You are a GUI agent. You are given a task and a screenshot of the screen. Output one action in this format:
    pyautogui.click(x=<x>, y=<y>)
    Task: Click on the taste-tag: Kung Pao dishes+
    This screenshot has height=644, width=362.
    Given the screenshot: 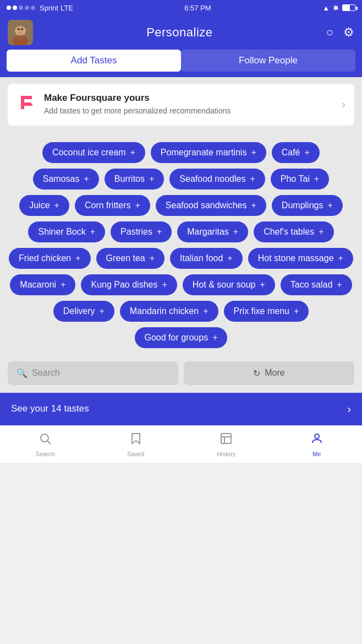 What is the action you would take?
    pyautogui.click(x=129, y=285)
    